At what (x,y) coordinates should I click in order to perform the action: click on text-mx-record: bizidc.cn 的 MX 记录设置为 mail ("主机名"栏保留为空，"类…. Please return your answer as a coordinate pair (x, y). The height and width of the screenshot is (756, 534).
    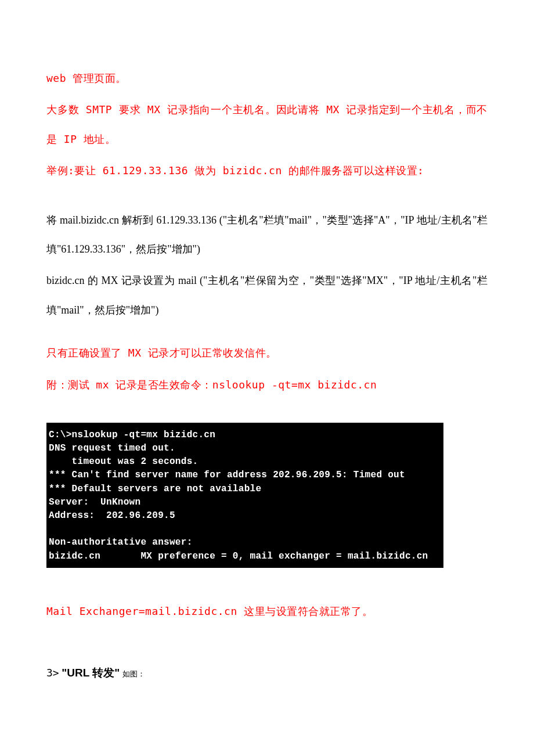
    Looking at the image, I should click on (267, 295).